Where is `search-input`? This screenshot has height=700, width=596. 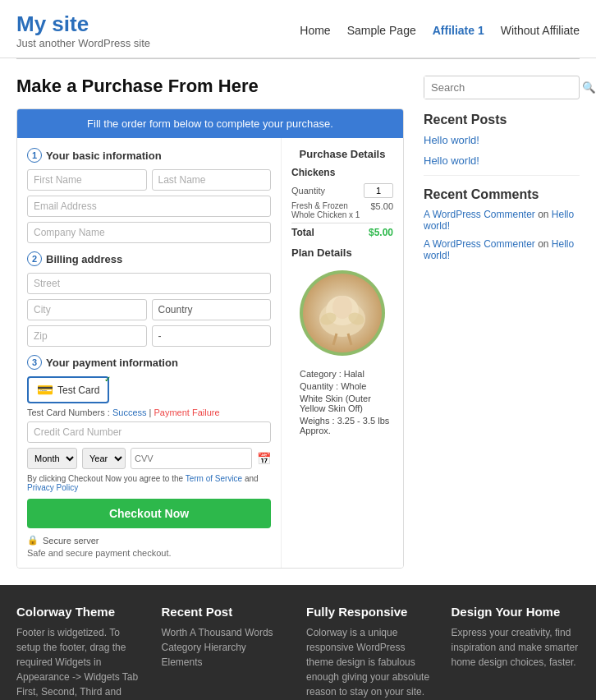
search-input is located at coordinates (500, 87).